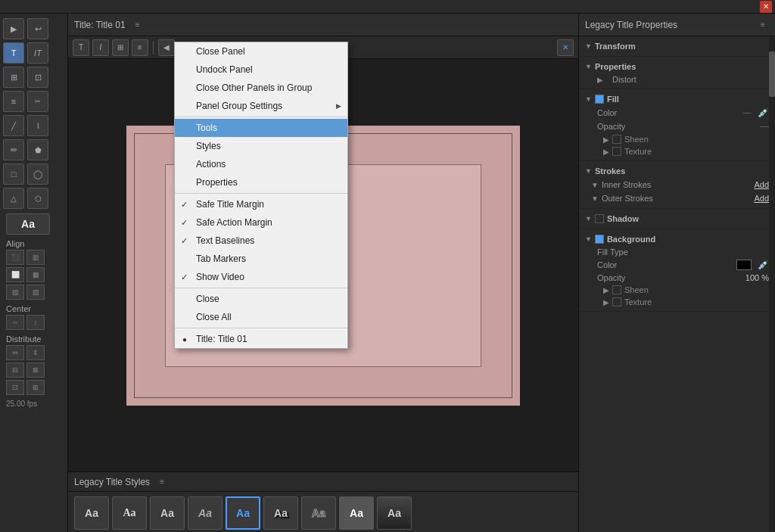 The image size is (775, 532). Describe the element at coordinates (243, 513) in the screenshot. I see `swatch-active: Aa` at that location.